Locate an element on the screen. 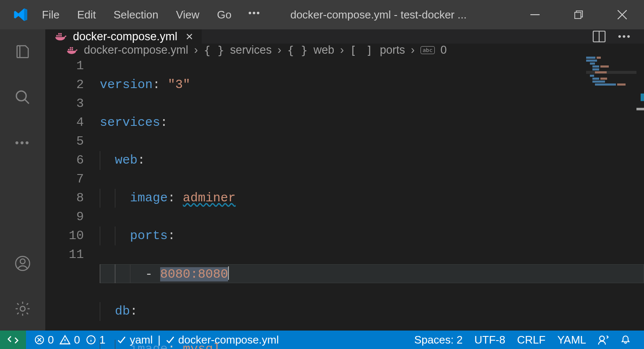 The height and width of the screenshot is (349, 644). window-title: docker-compose.yml - test-docker ... is located at coordinates (387, 15).